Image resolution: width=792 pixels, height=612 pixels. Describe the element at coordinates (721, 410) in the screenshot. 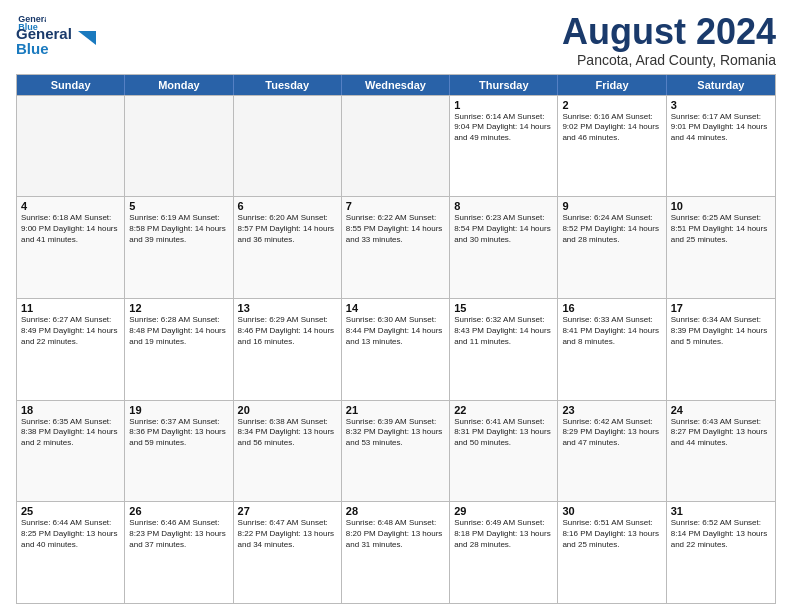

I see `day-number: 24` at that location.